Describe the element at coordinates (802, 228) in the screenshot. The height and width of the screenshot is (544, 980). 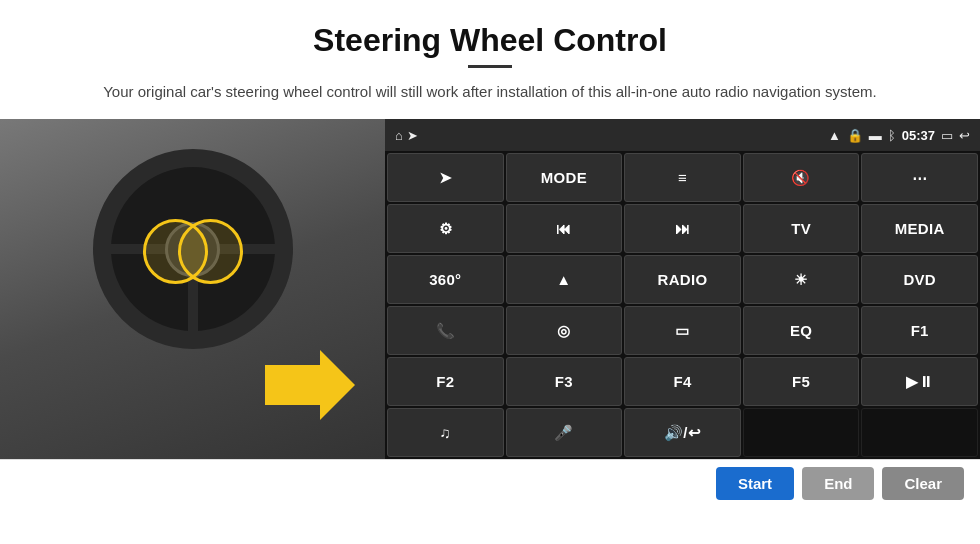
I see `control-button-r2c4: TV` at that location.